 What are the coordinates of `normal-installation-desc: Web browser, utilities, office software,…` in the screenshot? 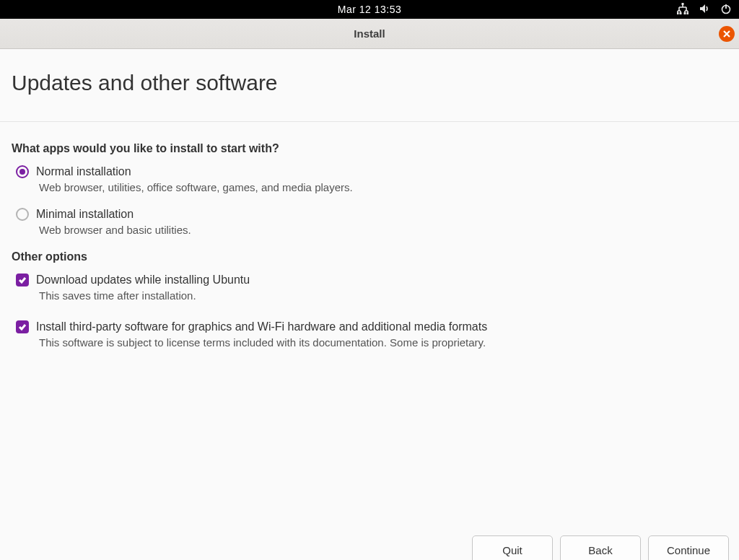 It's located at (383, 188).